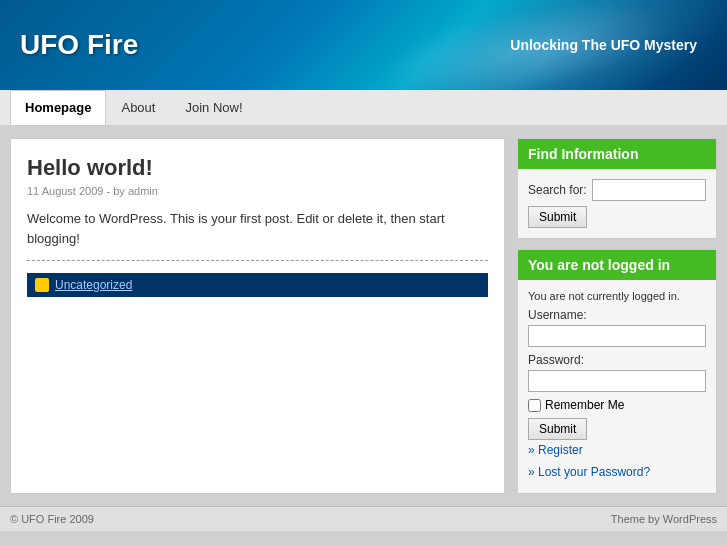  I want to click on site-tagline: Unlocking The UFO Mystery, so click(604, 45).